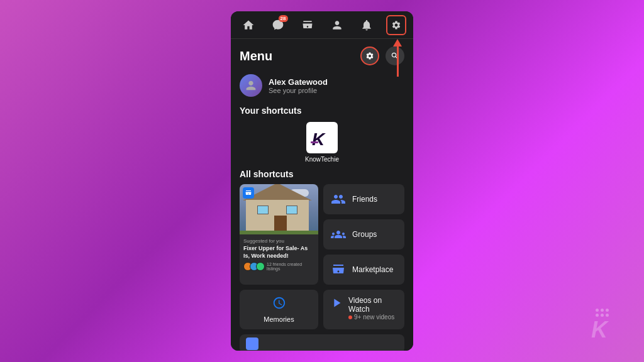 The image size is (644, 362). Describe the element at coordinates (365, 199) in the screenshot. I see `friends-label: Friends` at that location.